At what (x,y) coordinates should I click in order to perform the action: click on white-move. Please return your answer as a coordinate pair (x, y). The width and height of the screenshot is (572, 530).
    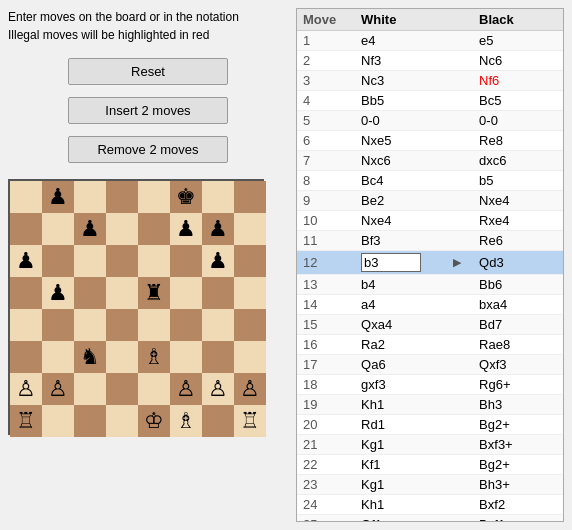
    Looking at the image, I should click on (401, 263).